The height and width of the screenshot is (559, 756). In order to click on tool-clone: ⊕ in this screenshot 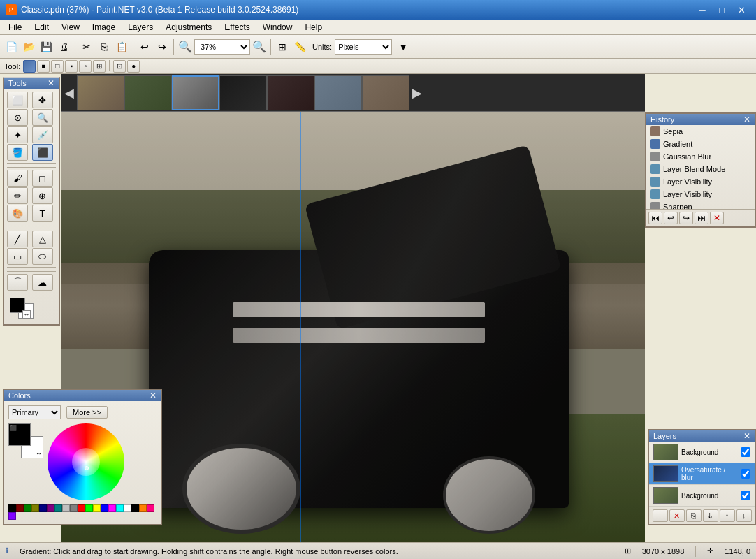, I will do `click(43, 196)`.